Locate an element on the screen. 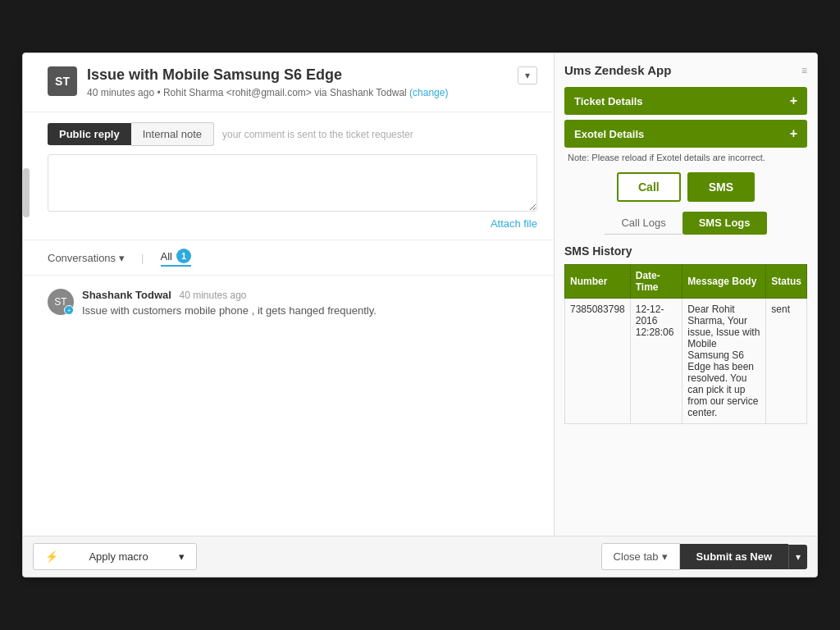  close-tab-chevron: ▾ is located at coordinates (664, 556).